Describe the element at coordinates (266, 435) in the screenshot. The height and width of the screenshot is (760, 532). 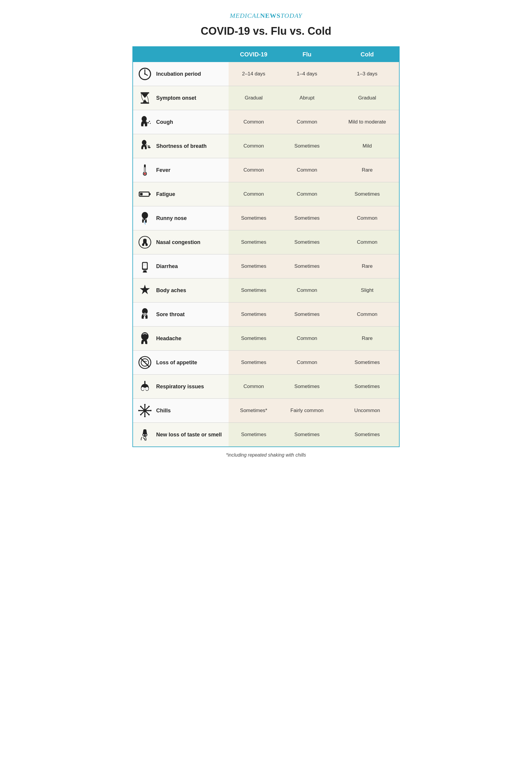
I see `table-row: New loss of taste or smellSometimesSomet…` at that location.